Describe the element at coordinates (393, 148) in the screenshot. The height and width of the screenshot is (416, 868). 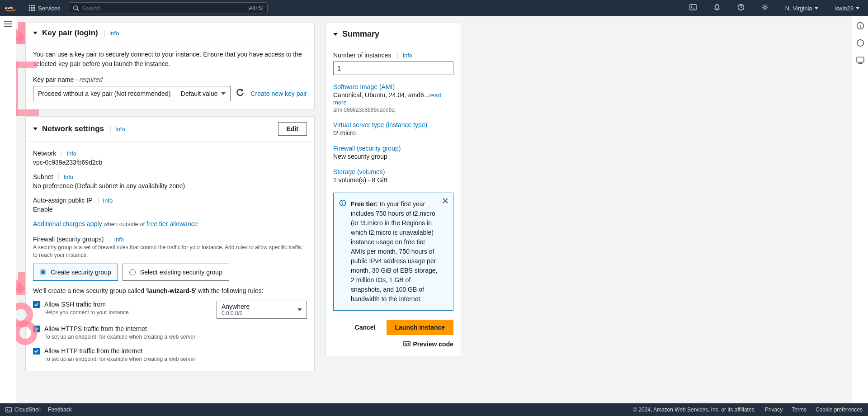
I see `firewall-link: Firewall (security group)` at that location.